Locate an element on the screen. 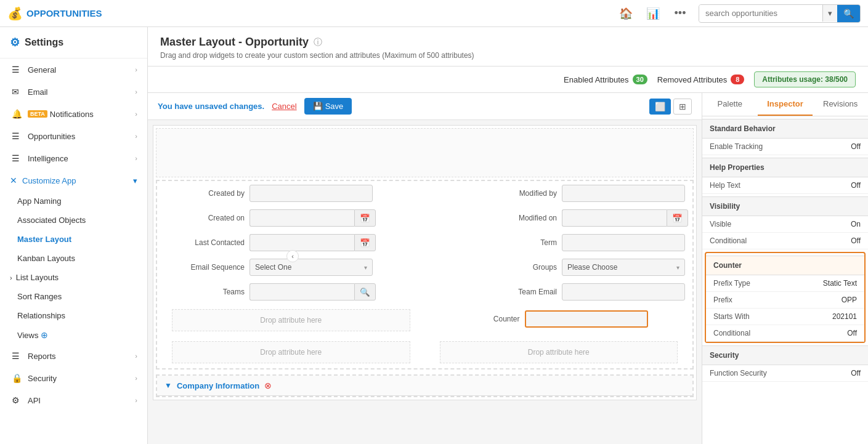 This screenshot has height=444, width=868. sidebar-sub-item-list-layouts: › List Layouts is located at coordinates (74, 277).